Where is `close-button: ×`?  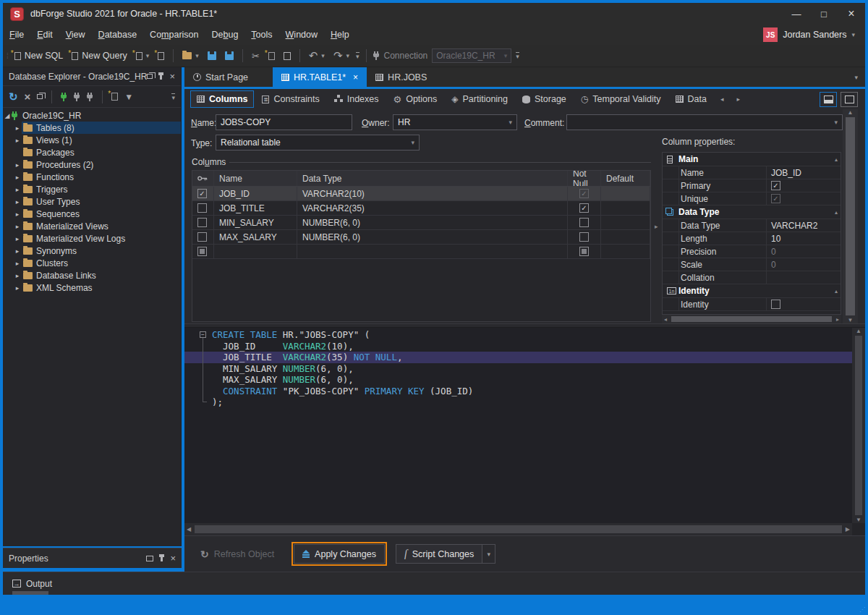 close-button: × is located at coordinates (851, 14).